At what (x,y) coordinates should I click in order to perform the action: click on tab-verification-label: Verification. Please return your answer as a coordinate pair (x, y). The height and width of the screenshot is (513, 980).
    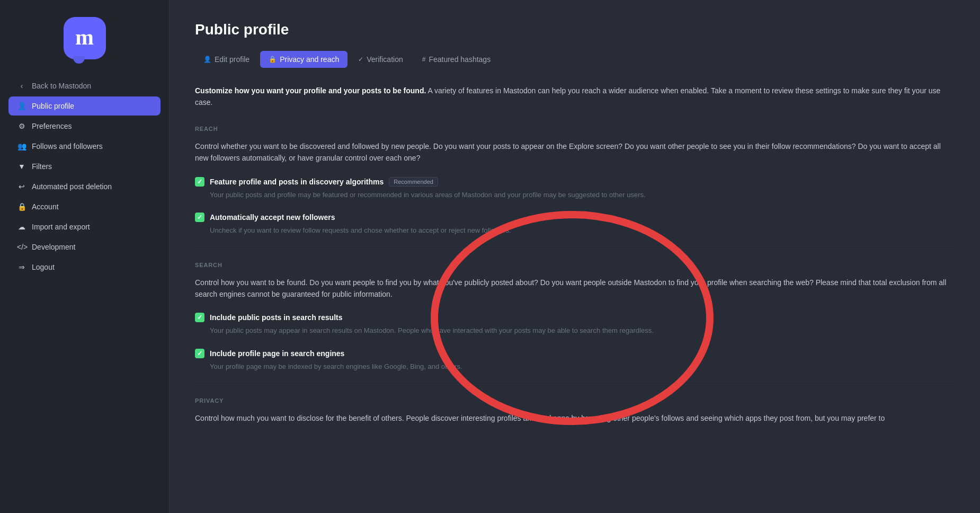
    Looking at the image, I should click on (385, 59).